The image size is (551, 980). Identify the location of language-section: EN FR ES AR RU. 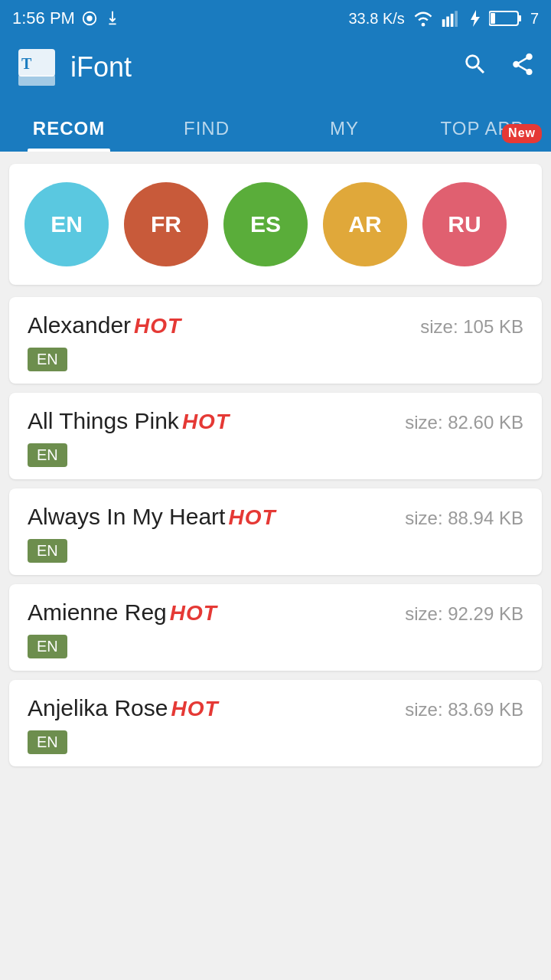
(276, 224).